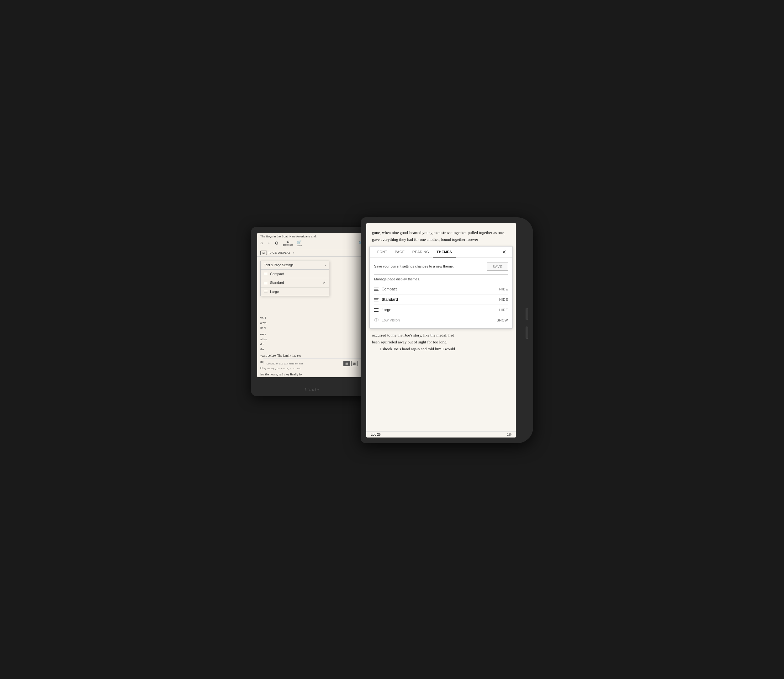 The image size is (784, 679). Describe the element at coordinates (261, 243) in the screenshot. I see `home-icon: ⌂` at that location.